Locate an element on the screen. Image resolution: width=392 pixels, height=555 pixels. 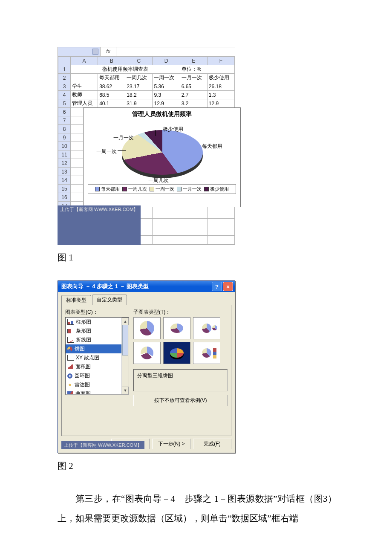
embedded-pie-chart: 管理人员微机使用频率 每天都用 一周几次 一周一次 一月一次 极少使用 每天都用… is located at coordinates (162, 157).